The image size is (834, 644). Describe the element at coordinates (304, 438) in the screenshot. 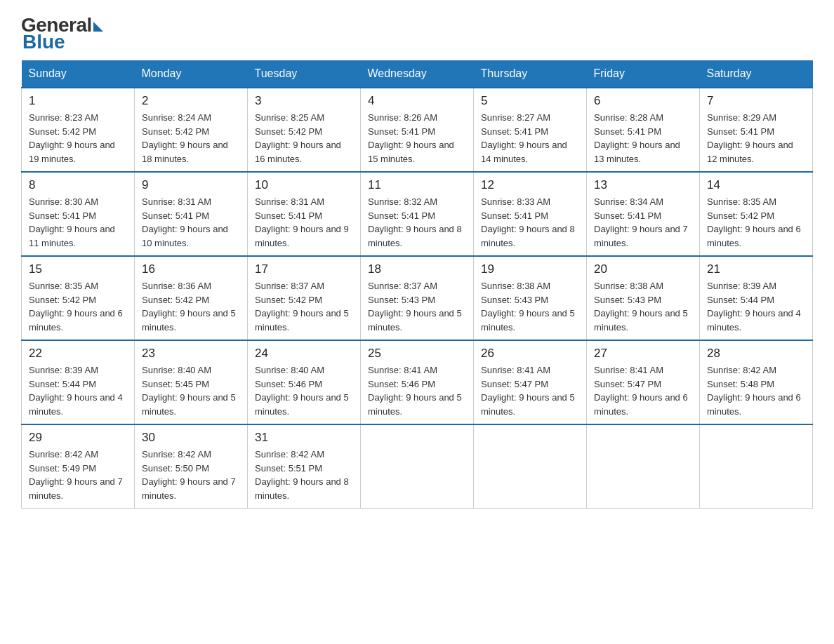

I see `day-number: 31` at that location.